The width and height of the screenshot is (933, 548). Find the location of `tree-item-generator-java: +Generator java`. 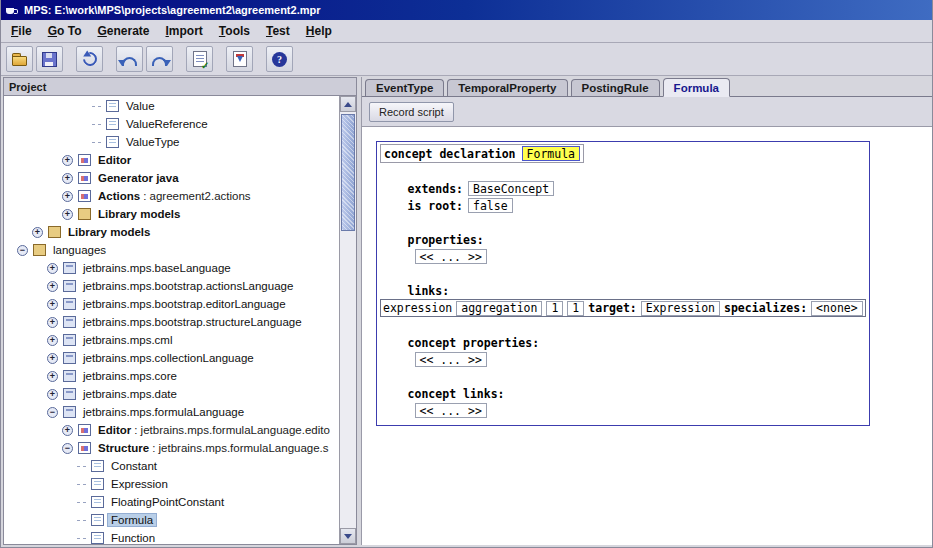

tree-item-generator-java: +Generator java is located at coordinates (172, 178).